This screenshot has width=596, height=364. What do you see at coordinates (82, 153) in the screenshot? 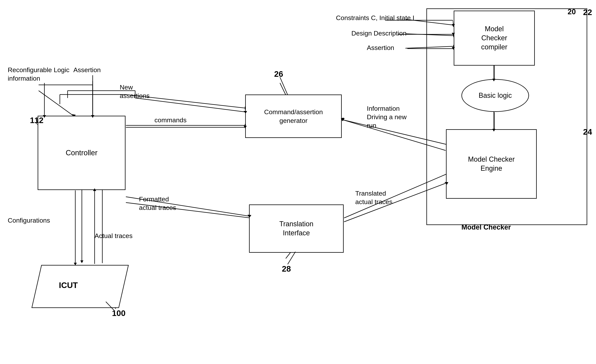
I see `controller-box: Controller` at bounding box center [82, 153].